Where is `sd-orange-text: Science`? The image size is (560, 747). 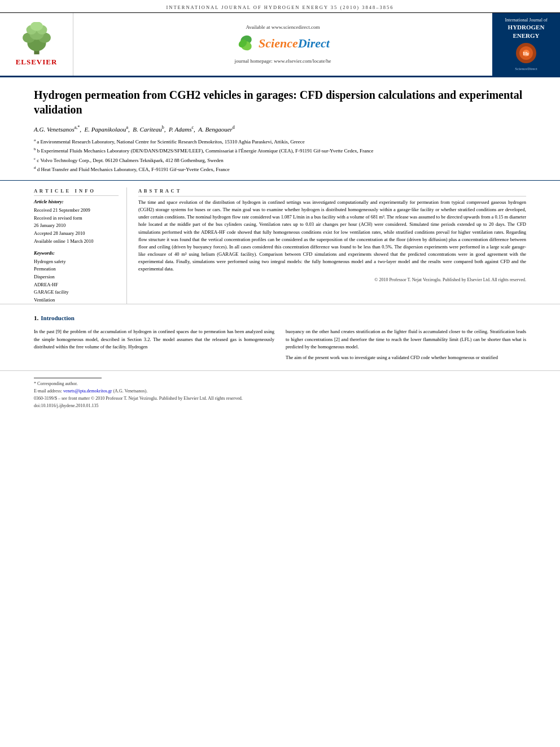
sd-orange-text: Science is located at coordinates (278, 43).